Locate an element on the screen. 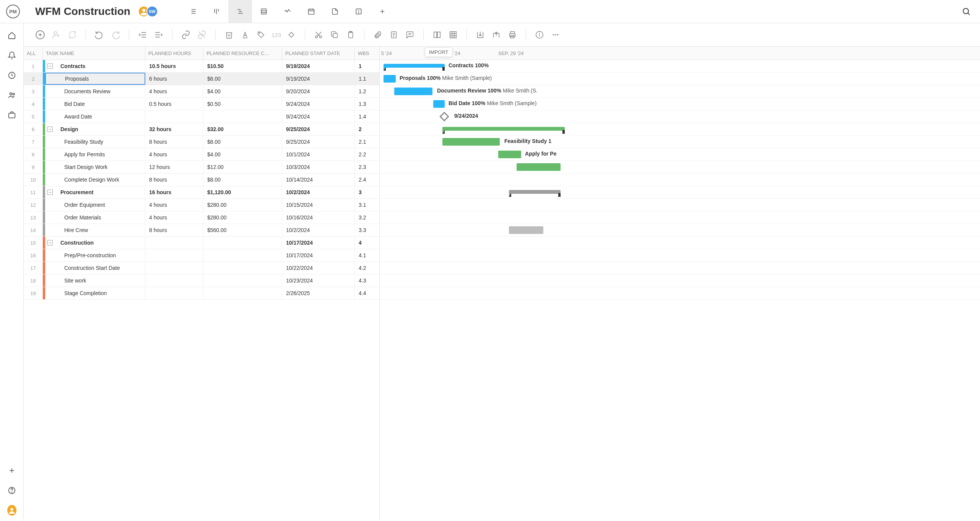 Image resolution: width=980 pixels, height=521 pixels. grid-icon is located at coordinates (453, 35).